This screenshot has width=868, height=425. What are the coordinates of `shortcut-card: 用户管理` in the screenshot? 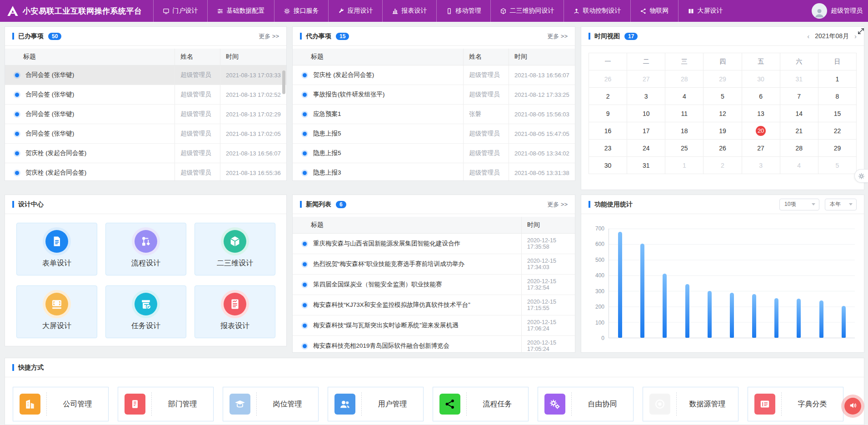 It's located at (375, 404).